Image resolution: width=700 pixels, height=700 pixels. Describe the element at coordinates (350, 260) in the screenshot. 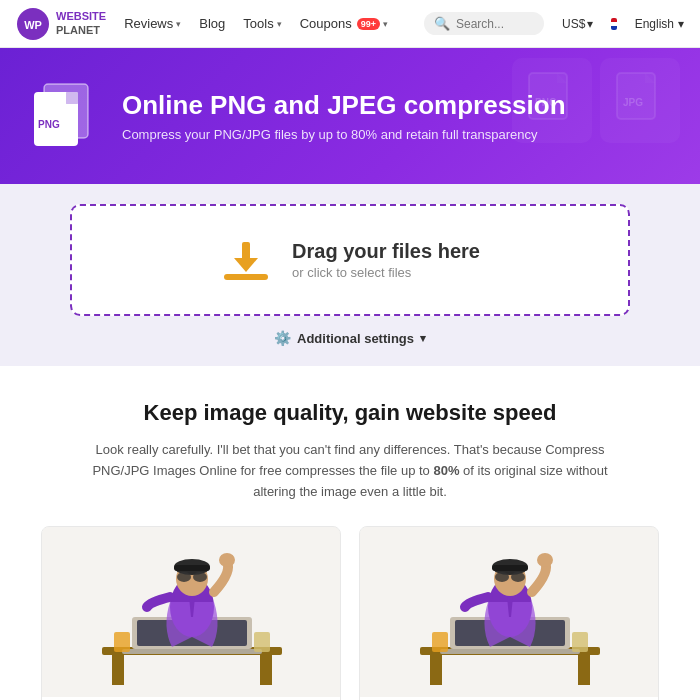

I see `dropzone: Drag your files here or click to select …` at that location.